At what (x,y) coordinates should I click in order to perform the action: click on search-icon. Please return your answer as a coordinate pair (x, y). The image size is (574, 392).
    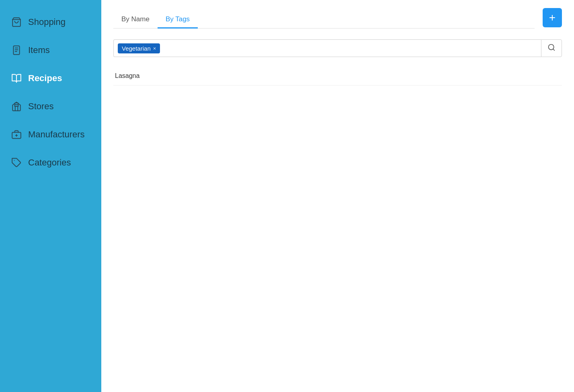
    Looking at the image, I should click on (551, 48).